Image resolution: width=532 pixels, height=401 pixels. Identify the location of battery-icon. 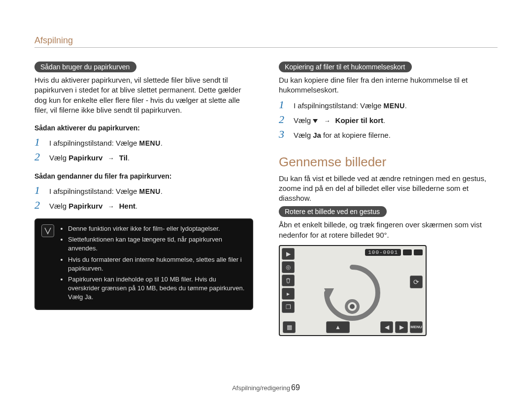
(418, 252).